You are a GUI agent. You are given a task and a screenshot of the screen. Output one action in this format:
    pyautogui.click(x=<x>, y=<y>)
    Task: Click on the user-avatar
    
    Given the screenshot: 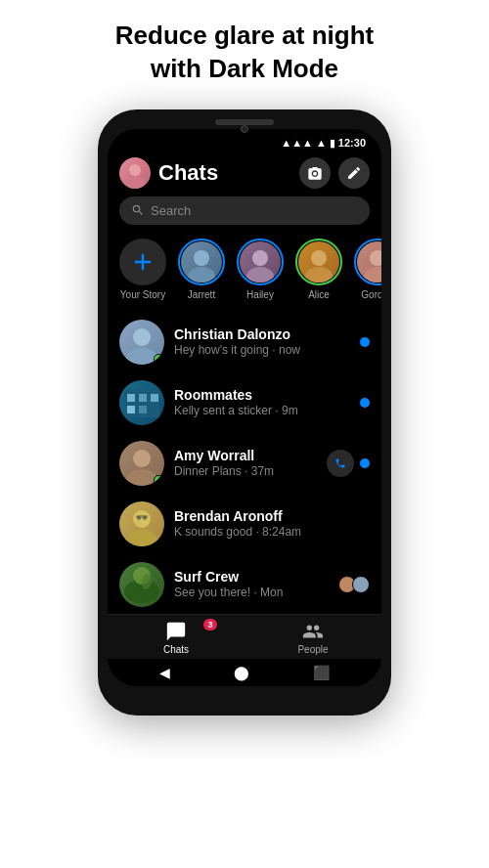 What is the action you would take?
    pyautogui.click(x=135, y=173)
    